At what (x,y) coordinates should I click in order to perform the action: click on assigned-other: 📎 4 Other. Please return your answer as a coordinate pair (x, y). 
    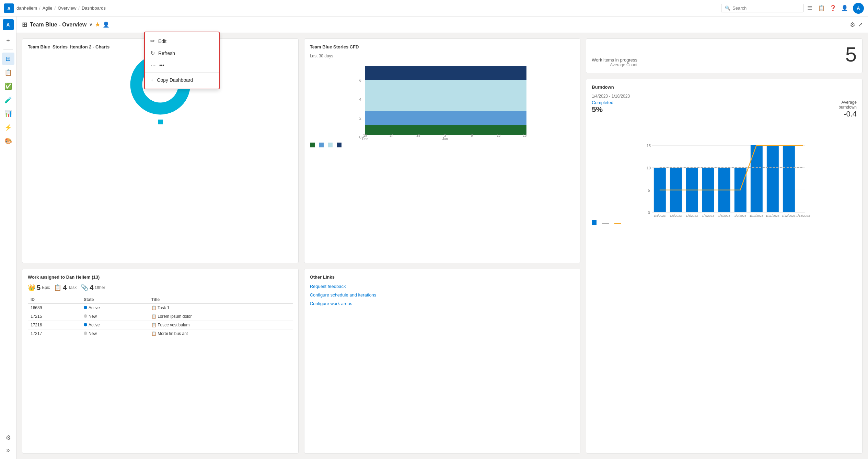
    Looking at the image, I should click on (93, 288).